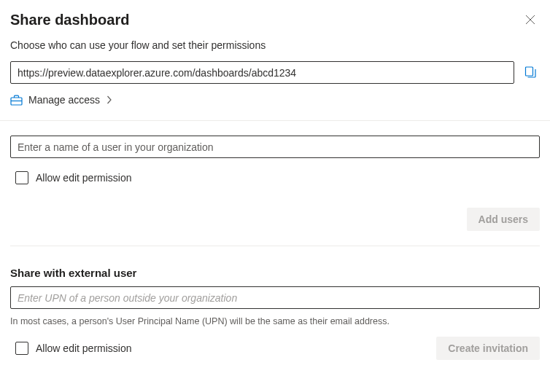 The width and height of the screenshot is (550, 392). What do you see at coordinates (61, 100) in the screenshot?
I see `manage-access-link: Manage access` at bounding box center [61, 100].